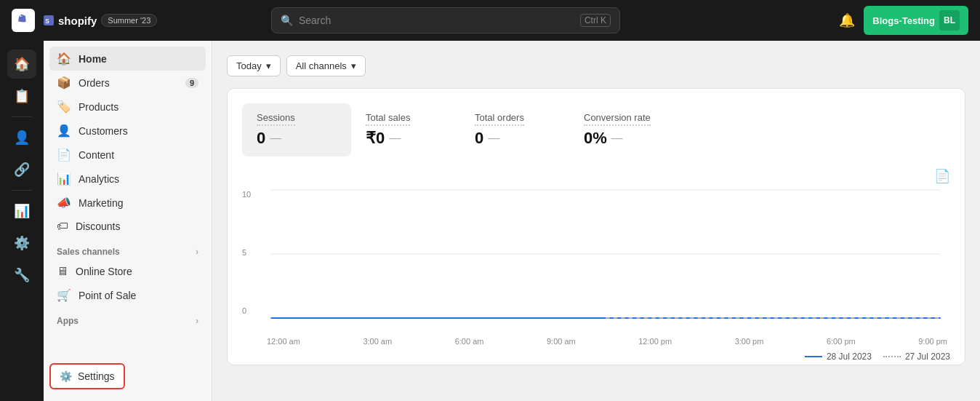 The width and height of the screenshot is (980, 401). I want to click on pos-icon: 🛒, so click(64, 295).